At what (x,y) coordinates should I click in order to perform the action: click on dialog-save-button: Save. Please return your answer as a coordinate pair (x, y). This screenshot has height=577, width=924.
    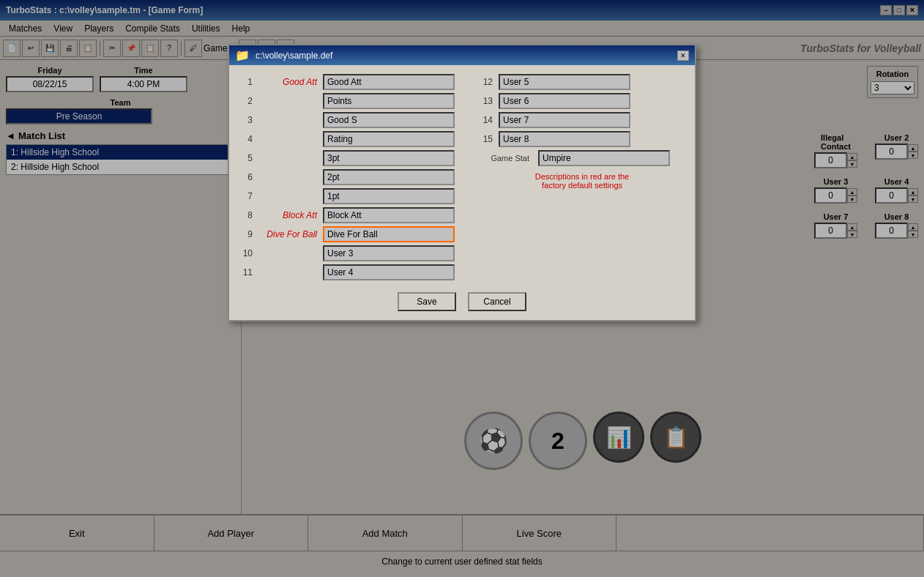
    Looking at the image, I should click on (427, 302).